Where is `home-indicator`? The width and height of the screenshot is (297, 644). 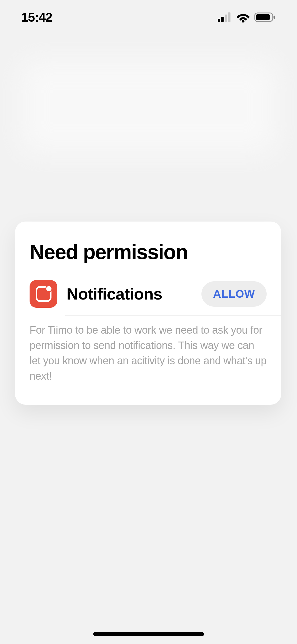
home-indicator is located at coordinates (149, 634).